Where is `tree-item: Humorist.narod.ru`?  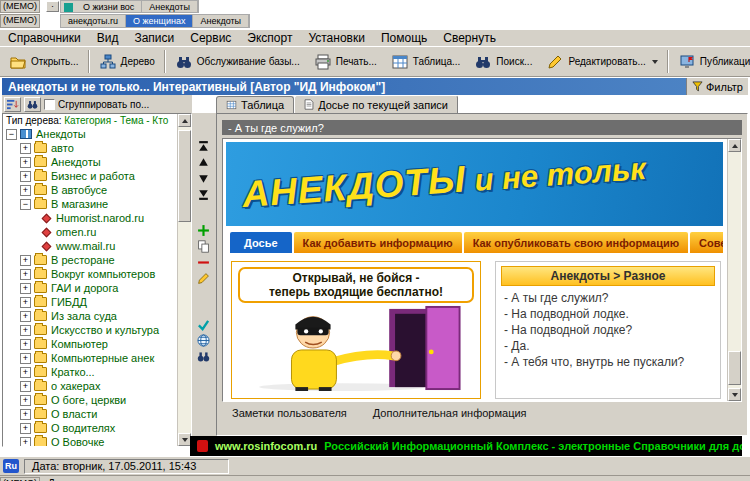 tree-item: Humorist.narod.ru is located at coordinates (97, 218).